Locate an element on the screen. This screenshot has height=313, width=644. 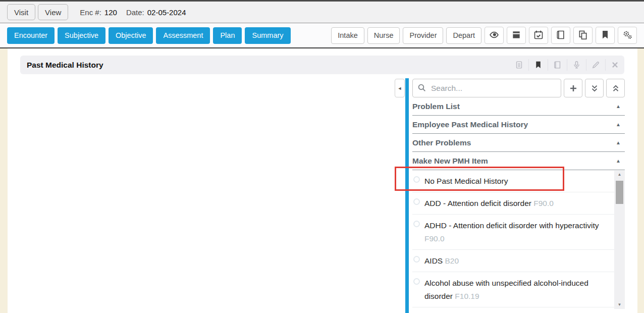
copy-button is located at coordinates (583, 35).